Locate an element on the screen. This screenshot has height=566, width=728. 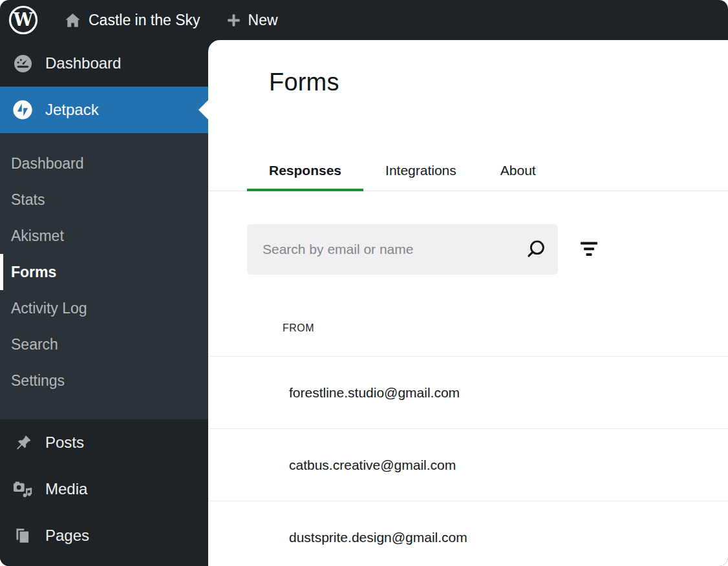
sidebar-item-label: Dashboard is located at coordinates (83, 63).